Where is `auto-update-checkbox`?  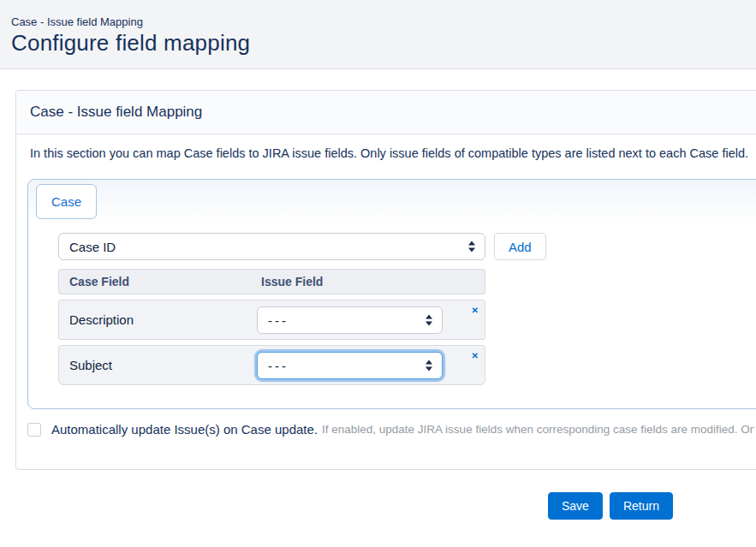 auto-update-checkbox is located at coordinates (34, 430).